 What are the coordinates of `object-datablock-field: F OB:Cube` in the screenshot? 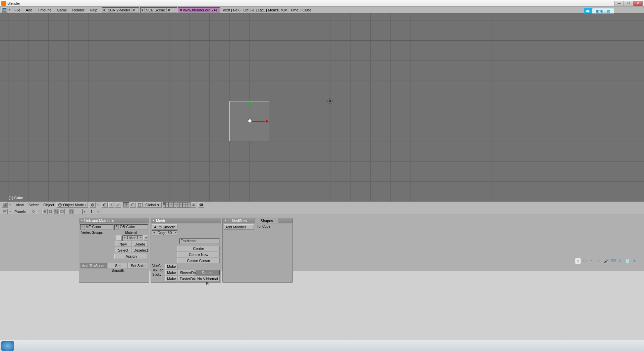 It's located at (131, 227).